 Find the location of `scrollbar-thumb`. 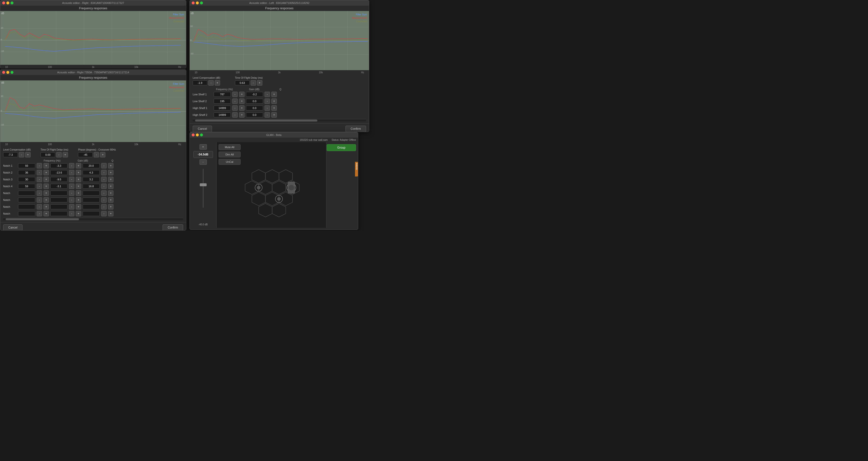

scrollbar-thumb is located at coordinates (256, 121).